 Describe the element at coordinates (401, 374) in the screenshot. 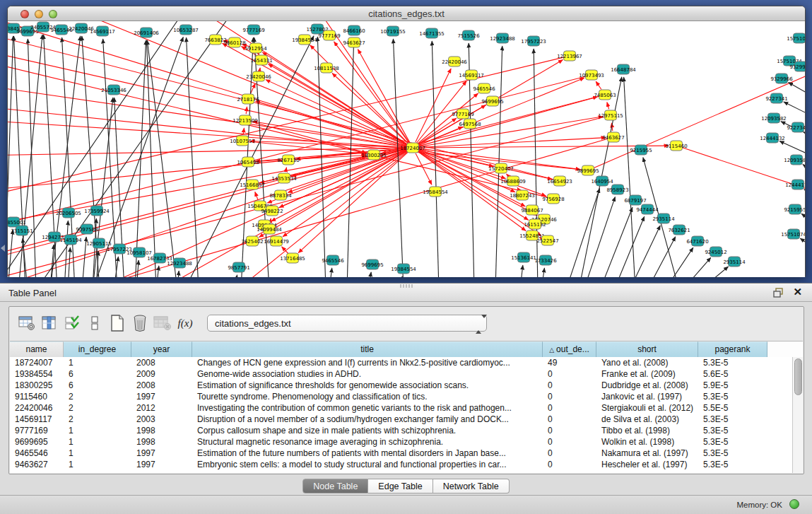

I see `table-row: 1938455462009Genome-wide association stu…` at that location.